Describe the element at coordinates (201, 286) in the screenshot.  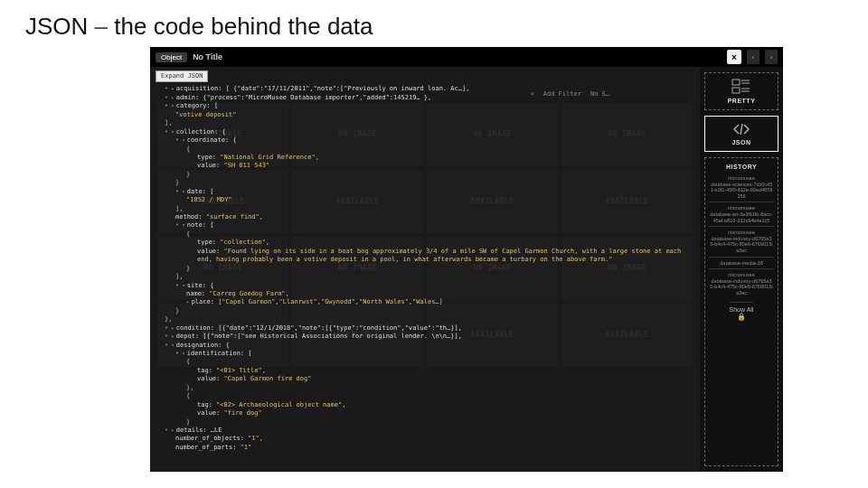
I see `json-key-site: site: {` at that location.